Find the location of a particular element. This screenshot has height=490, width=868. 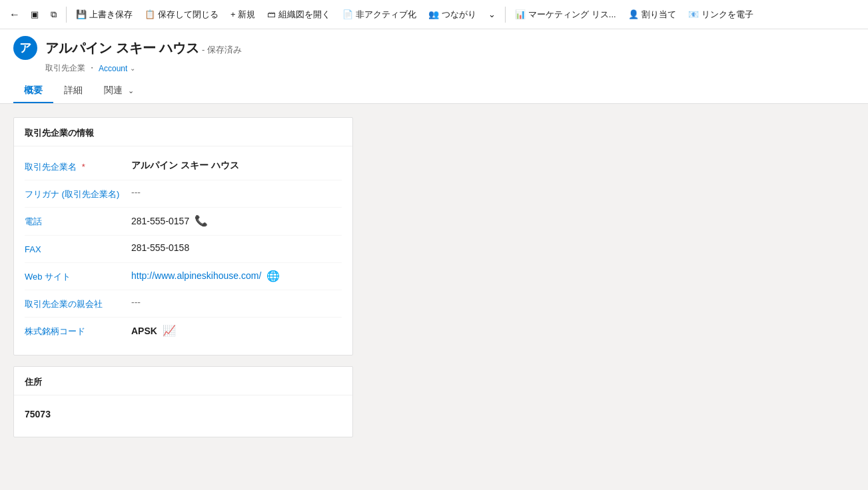

field-account-name-value: アルパイン スキー ハウス is located at coordinates (236, 166).